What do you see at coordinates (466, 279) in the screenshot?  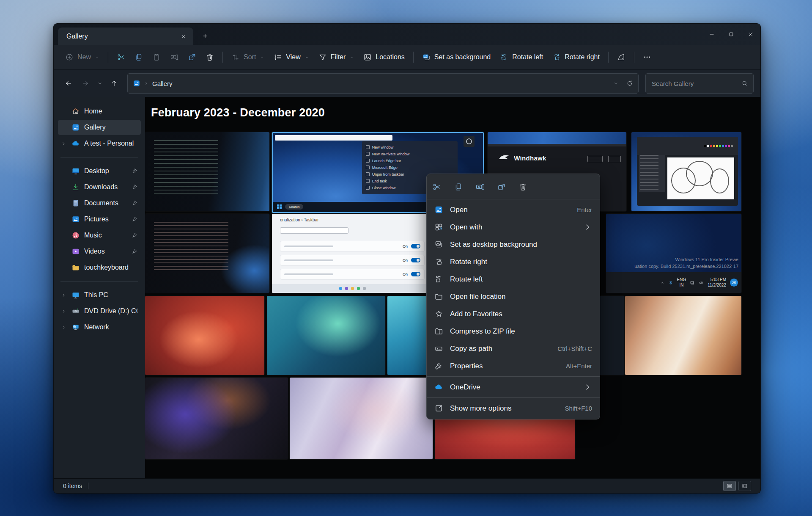 I see `context-menu-item-label: Rotate left` at bounding box center [466, 279].